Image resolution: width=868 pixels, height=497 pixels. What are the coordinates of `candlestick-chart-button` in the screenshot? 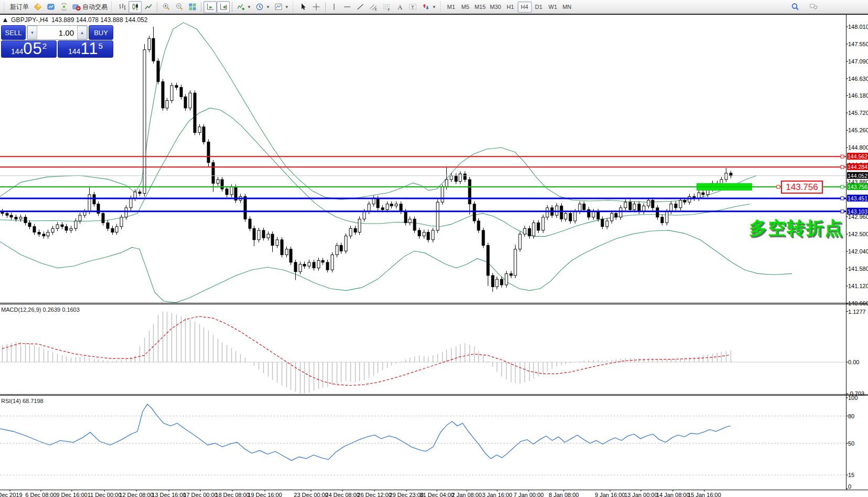 It's located at (135, 7).